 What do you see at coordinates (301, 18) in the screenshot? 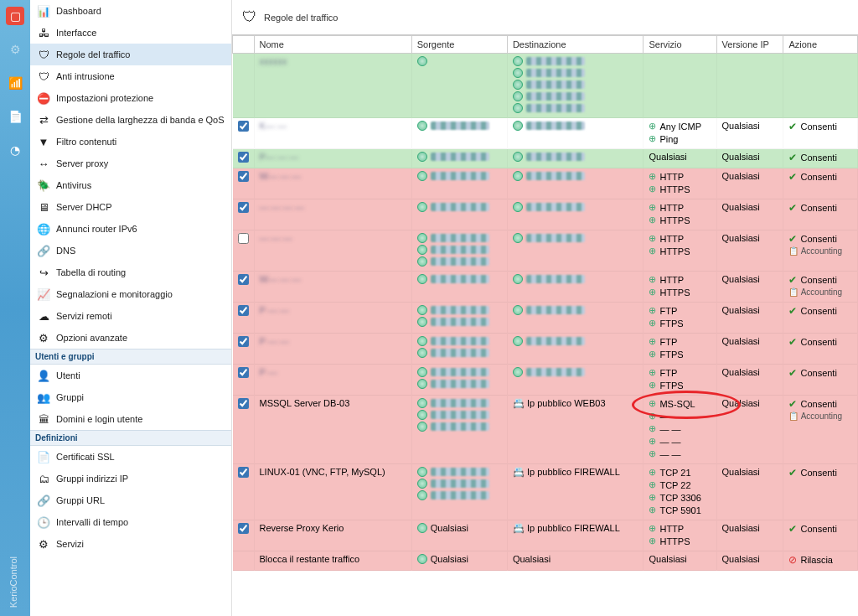
I see `page-title-text: Regole del traffico` at bounding box center [301, 18].